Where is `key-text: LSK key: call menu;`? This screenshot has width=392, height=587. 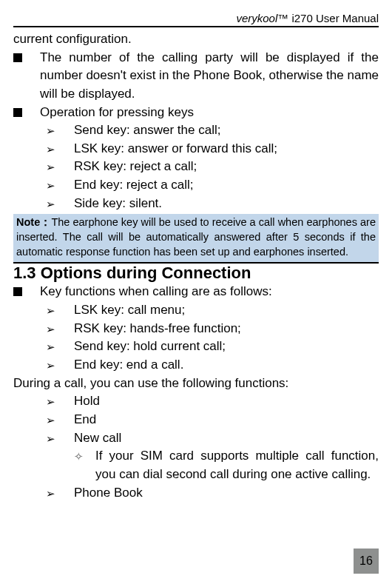
key-text: LSK key: call menu; is located at coordinates (226, 311).